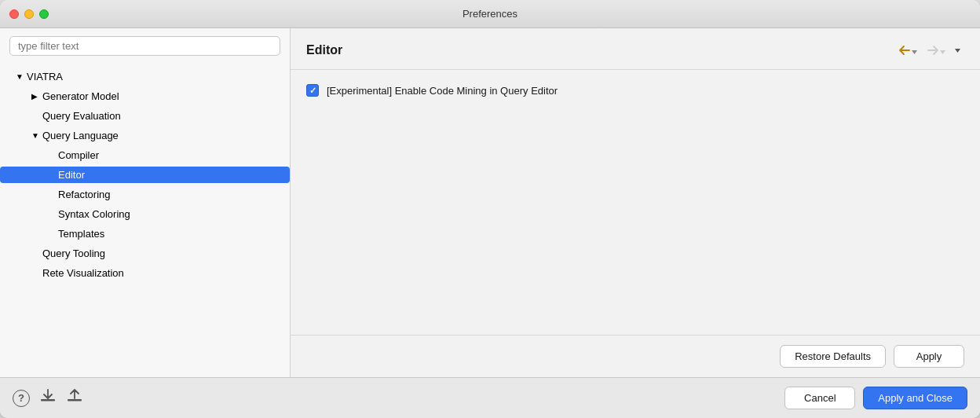 The height and width of the screenshot is (418, 980). Describe the element at coordinates (14, 14) in the screenshot. I see `close-button` at that location.